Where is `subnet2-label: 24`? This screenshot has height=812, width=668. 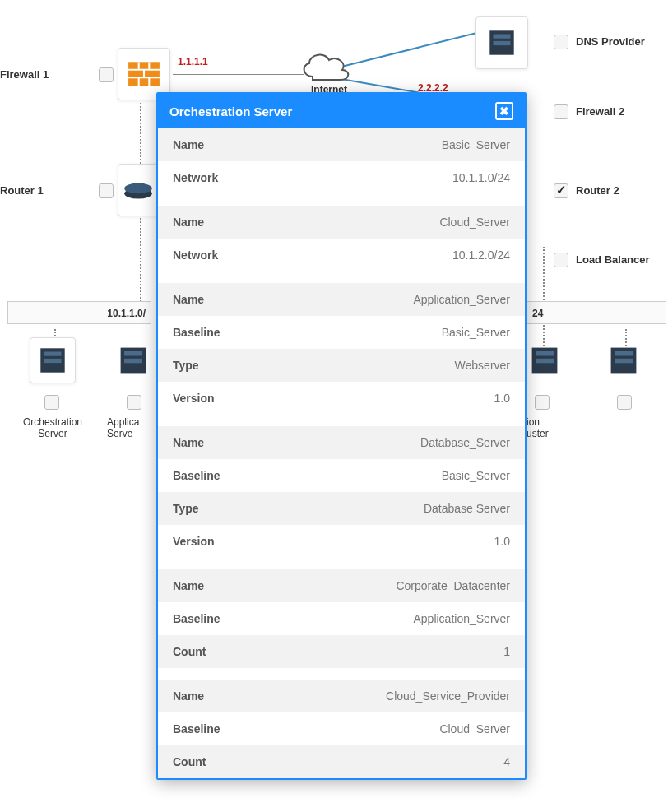
subnet2-label: 24 is located at coordinates (538, 313).